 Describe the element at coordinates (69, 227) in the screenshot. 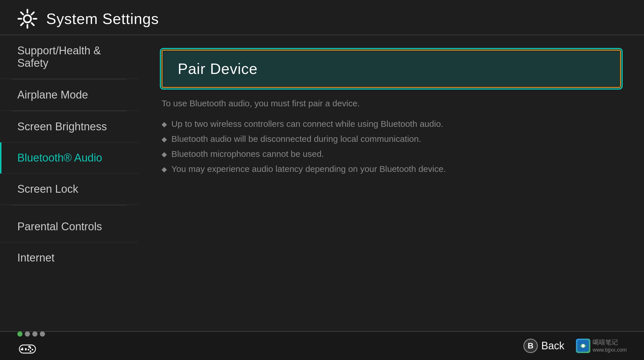

I see `sidebar-item-parental: Parental Controls` at that location.